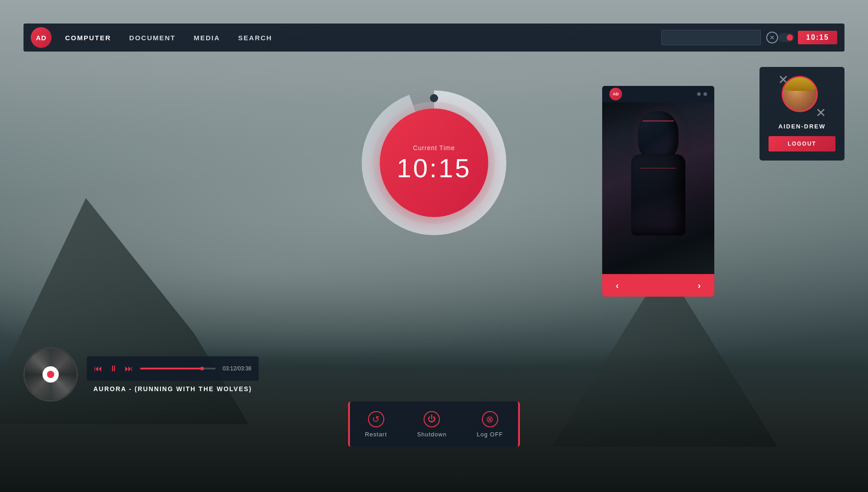 This screenshot has height=492, width=868. What do you see at coordinates (434, 163) in the screenshot?
I see `clock-outer-ring: Current Time 10:15` at bounding box center [434, 163].